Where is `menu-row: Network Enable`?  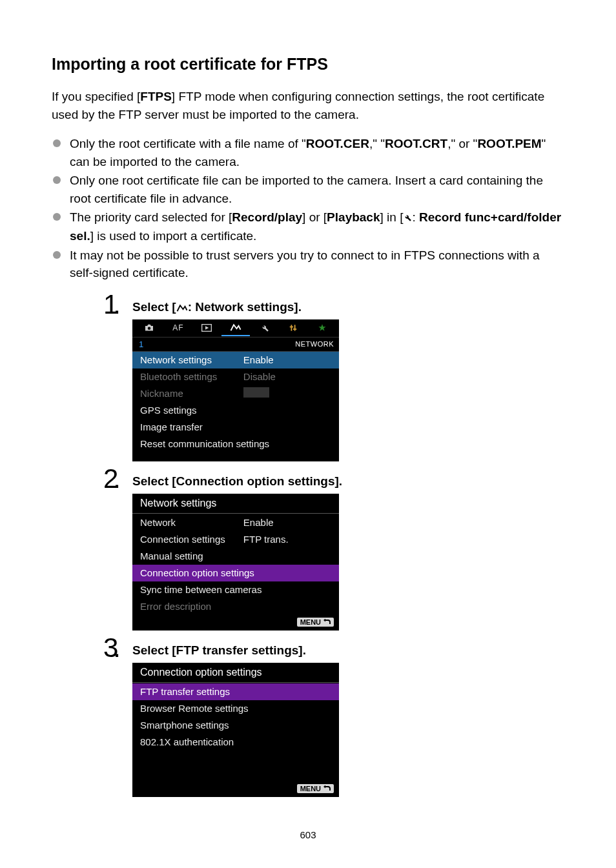 menu-row: Network Enable is located at coordinates (236, 523).